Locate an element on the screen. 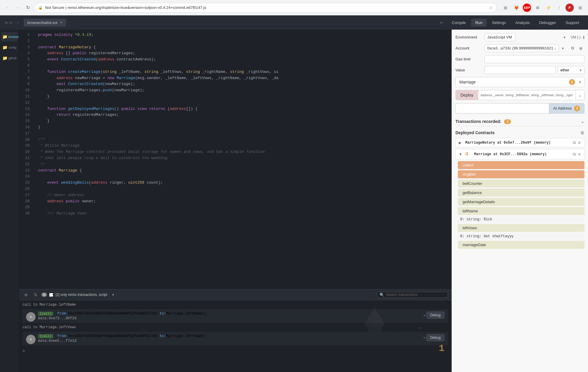 This screenshot has height=372, width=588. nav-arrows: ‹‹ ›› is located at coordinates (8, 23).